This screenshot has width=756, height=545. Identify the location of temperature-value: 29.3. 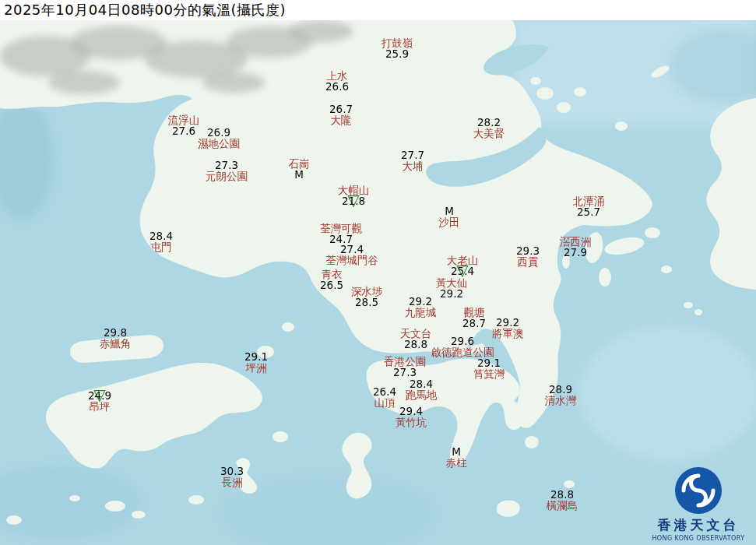
(528, 251).